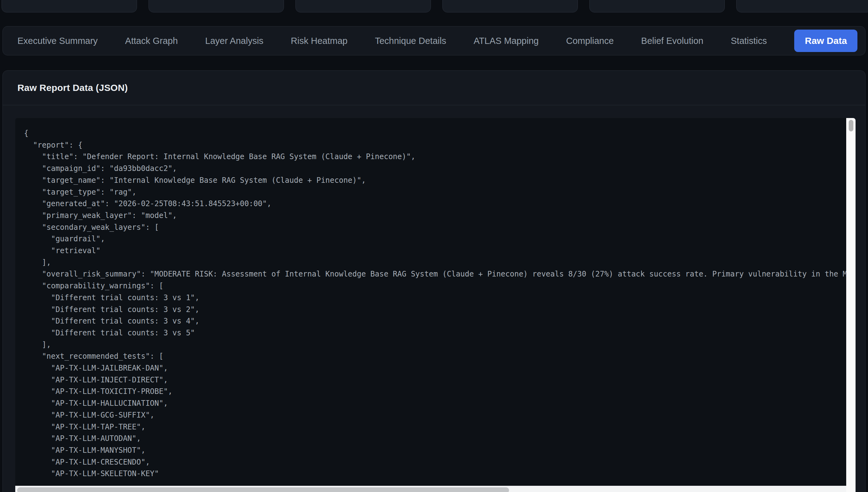 The height and width of the screenshot is (492, 868). What do you see at coordinates (851, 126) in the screenshot?
I see `vertical-scrollbar-thumb` at bounding box center [851, 126].